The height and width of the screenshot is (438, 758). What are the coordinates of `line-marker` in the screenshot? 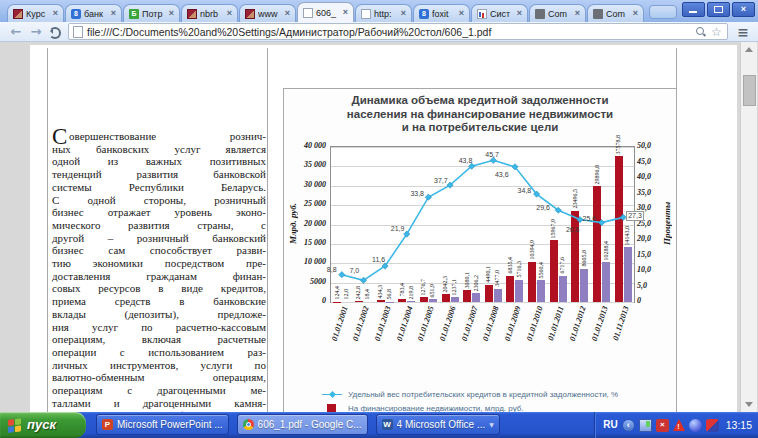 It's located at (342, 275).